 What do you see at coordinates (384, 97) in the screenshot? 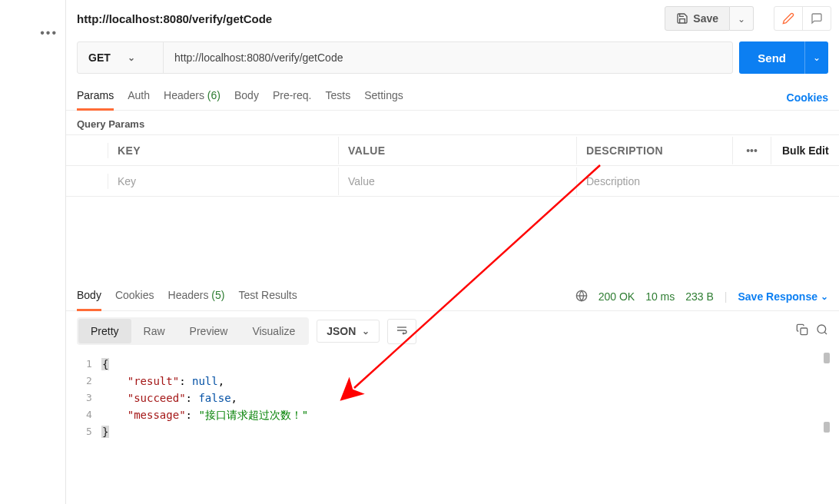
I see `tab-settings: Settings` at bounding box center [384, 97].